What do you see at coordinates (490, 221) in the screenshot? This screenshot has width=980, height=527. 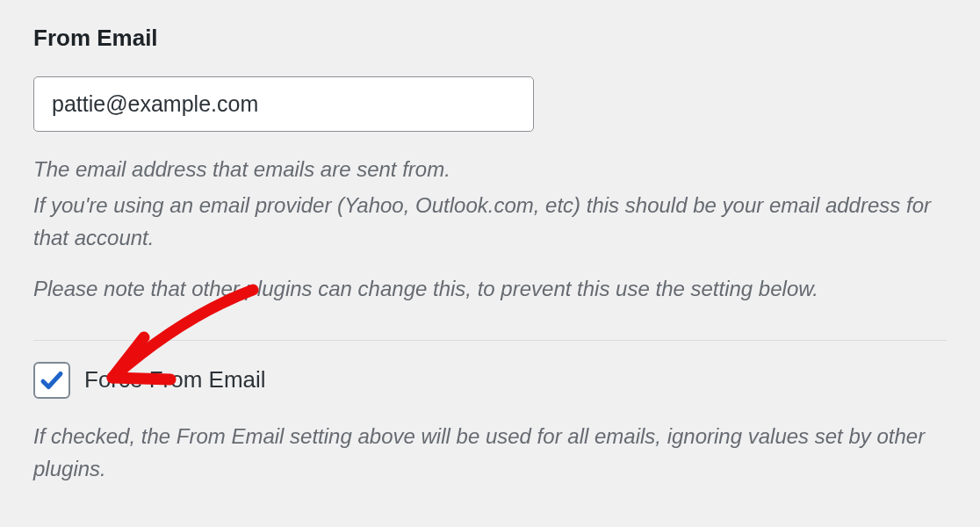 I see `from-email-help-2: If you're using an email provider (Yahoo…` at bounding box center [490, 221].